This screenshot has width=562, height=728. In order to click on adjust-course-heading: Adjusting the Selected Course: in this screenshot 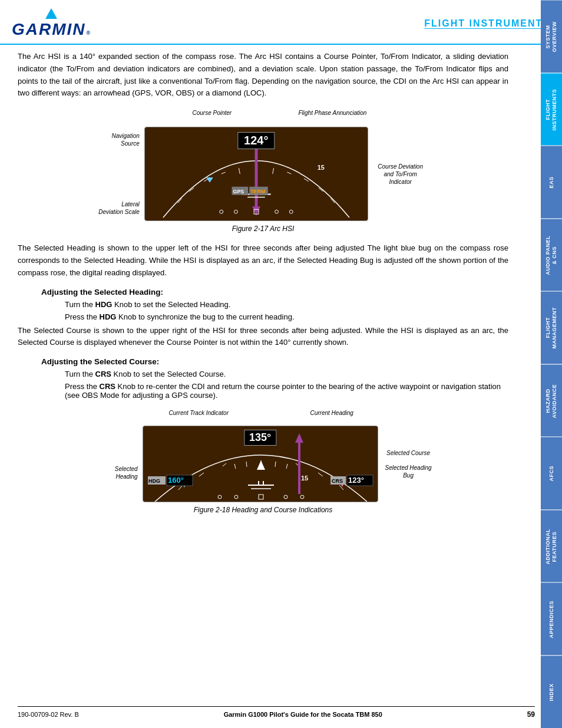, I will do `click(275, 362)`.